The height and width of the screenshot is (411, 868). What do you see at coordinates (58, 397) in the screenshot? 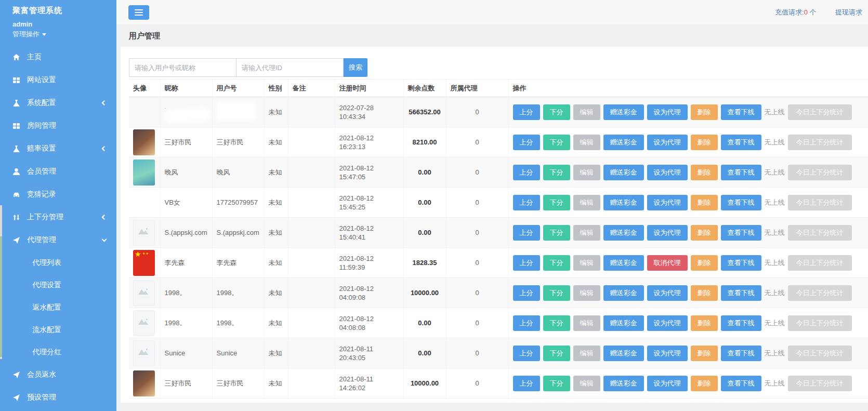
I see `sidebar-item-预设管理: 预设管理` at bounding box center [58, 397].